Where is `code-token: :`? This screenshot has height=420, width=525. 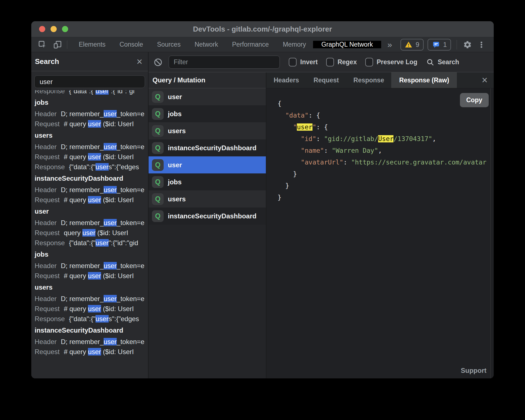
code-token: : is located at coordinates (328, 151).